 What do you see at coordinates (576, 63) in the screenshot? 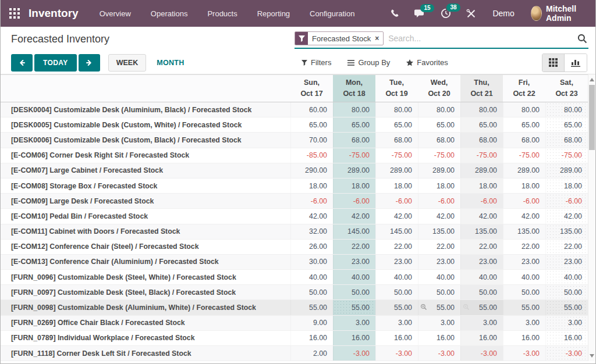
I see `graph-view-button` at bounding box center [576, 63].